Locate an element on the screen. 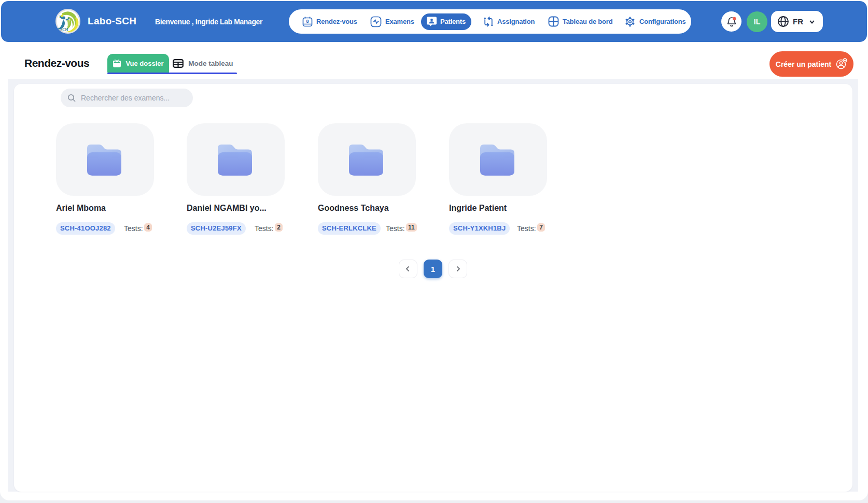 This screenshot has width=868, height=503. svg-text: 8 is located at coordinates (308, 21).